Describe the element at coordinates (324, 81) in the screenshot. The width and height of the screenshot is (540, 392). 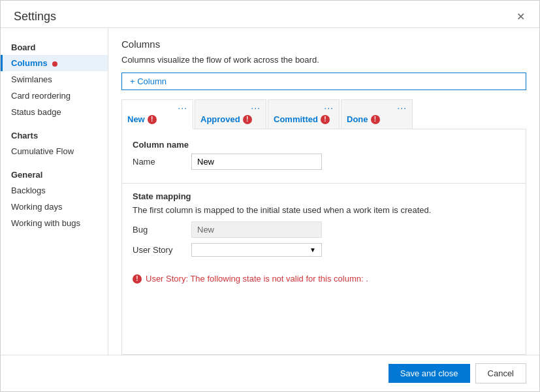
I see `add-column-button: + Column` at that location.